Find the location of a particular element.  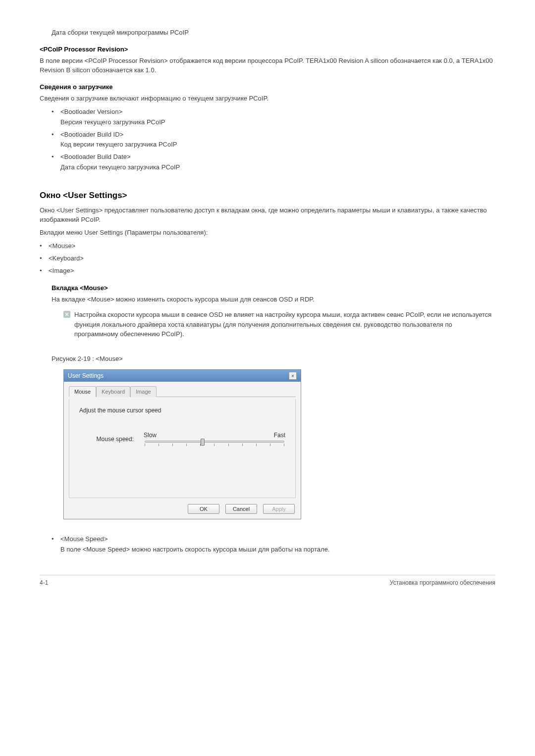

page-footer: 4-1 Установка программного обеспечения is located at coordinates (268, 580).